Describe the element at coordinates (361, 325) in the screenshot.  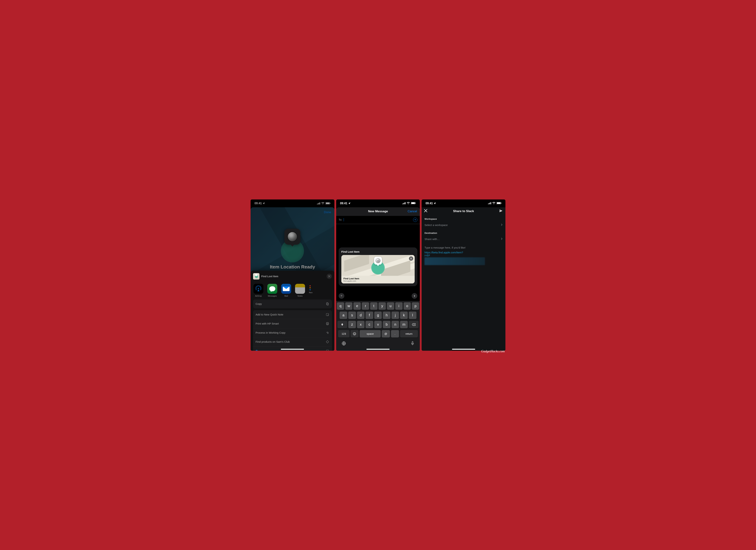
I see `key-x: x` at that location.